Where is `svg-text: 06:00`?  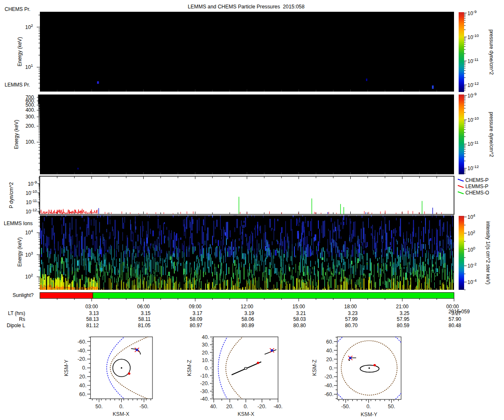
svg-text: 06:00 is located at coordinates (143, 307).